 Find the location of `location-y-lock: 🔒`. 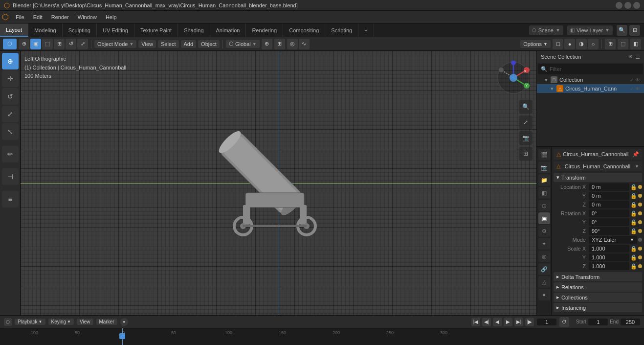

location-y-lock: 🔒 is located at coordinates (634, 196).